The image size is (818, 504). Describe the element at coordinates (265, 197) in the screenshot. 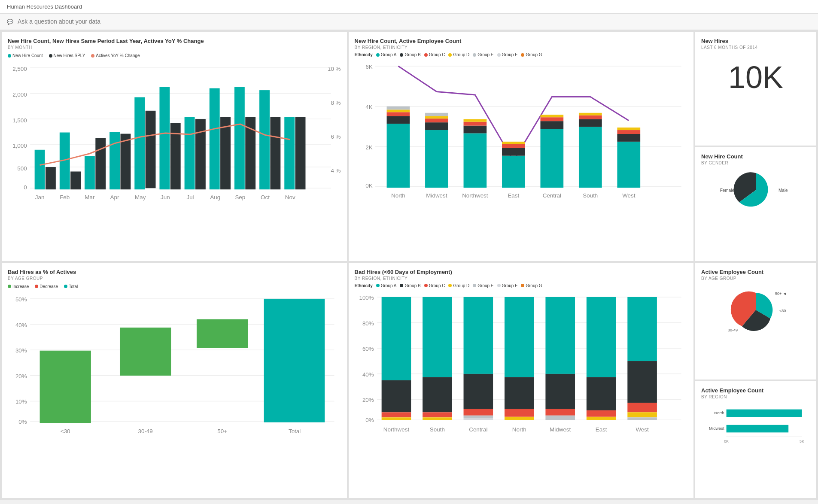

I see `svg-text: Oct` at that location.